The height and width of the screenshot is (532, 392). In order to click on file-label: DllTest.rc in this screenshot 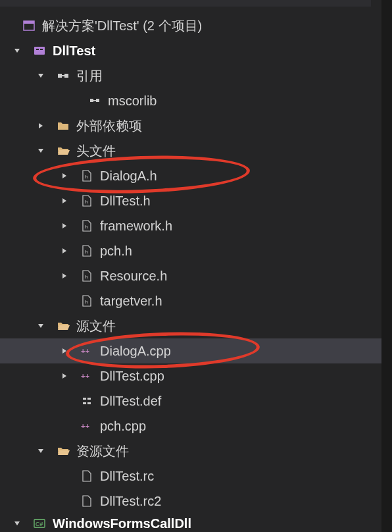, I will do `click(127, 477)`.